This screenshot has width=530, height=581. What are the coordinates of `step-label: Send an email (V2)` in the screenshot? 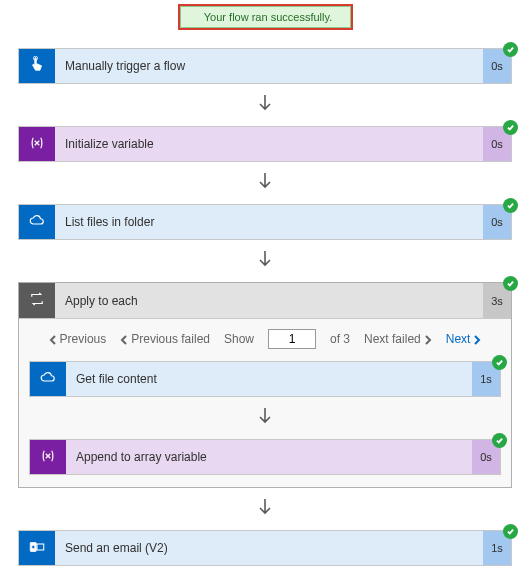 It's located at (116, 548).